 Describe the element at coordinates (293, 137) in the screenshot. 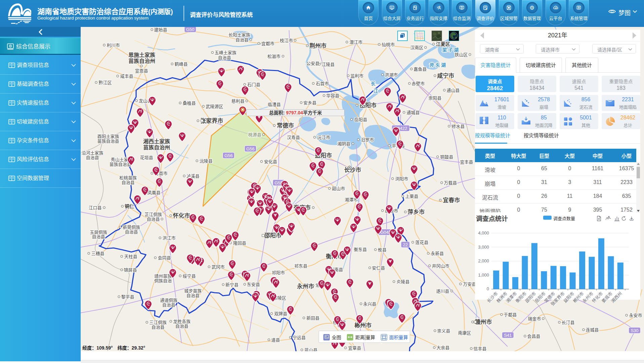

I see `svg-text: 汉寿县` at that location.